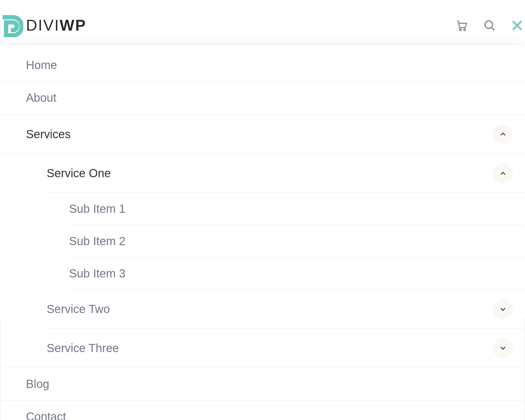 Image resolution: width=525 pixels, height=420 pixels. What do you see at coordinates (262, 66) in the screenshot?
I see `menu-item-home: Home` at bounding box center [262, 66].